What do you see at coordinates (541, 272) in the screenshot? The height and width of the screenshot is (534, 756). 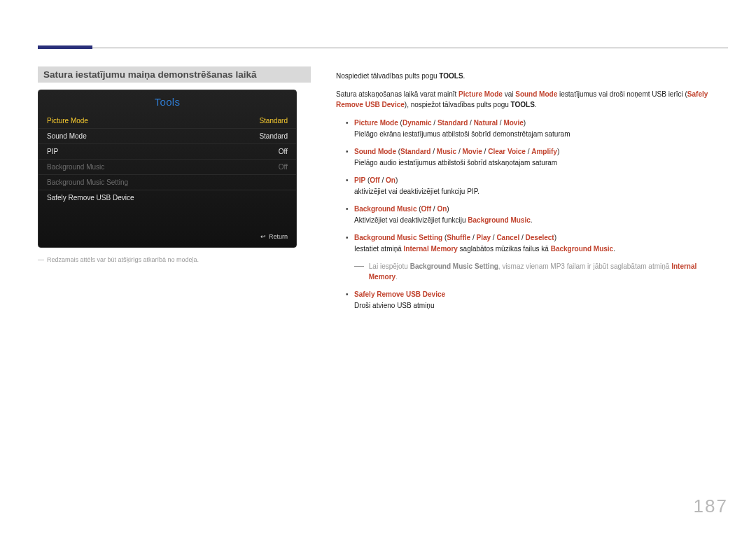 I see `note: Lai iespējotu Background Music Setting, …` at bounding box center [541, 272].